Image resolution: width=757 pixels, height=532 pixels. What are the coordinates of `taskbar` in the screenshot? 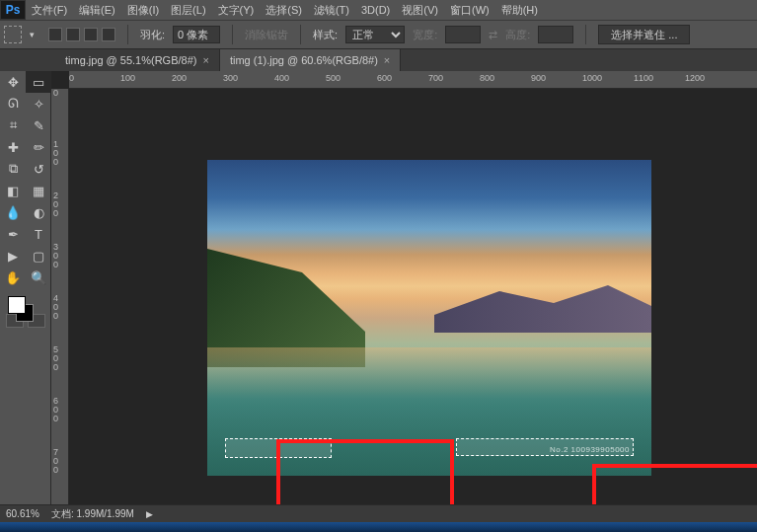 It's located at (379, 527).